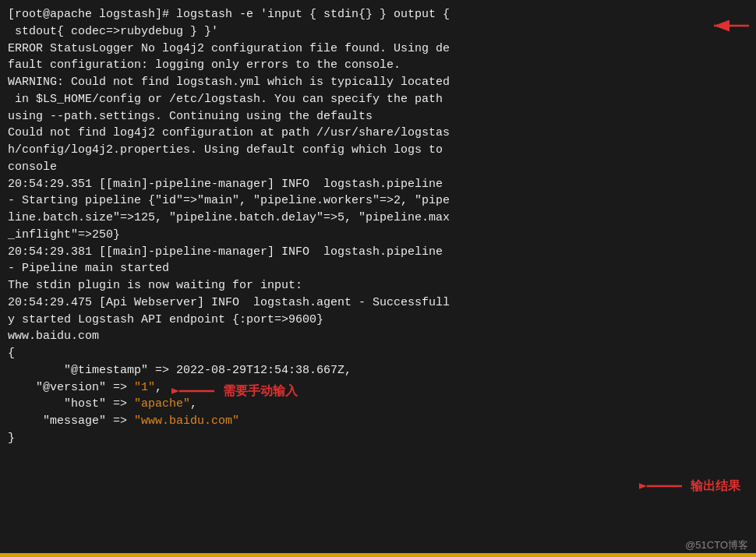  Describe the element at coordinates (378, 235) in the screenshot. I see `line-14: _inflight"=>250}` at that location.